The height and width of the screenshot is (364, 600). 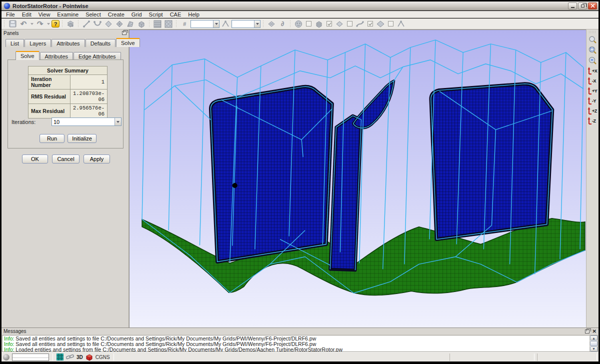 I want to click on unstructured-grid-button, so click(x=168, y=24).